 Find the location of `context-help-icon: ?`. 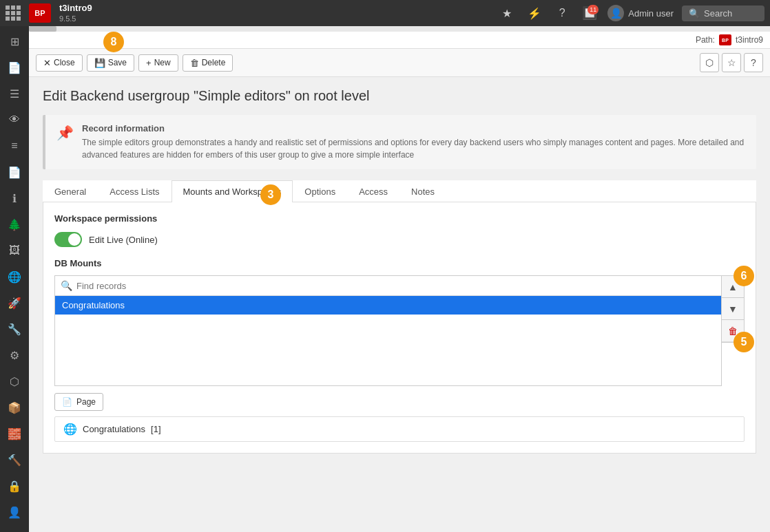

context-help-icon: ? is located at coordinates (753, 63).